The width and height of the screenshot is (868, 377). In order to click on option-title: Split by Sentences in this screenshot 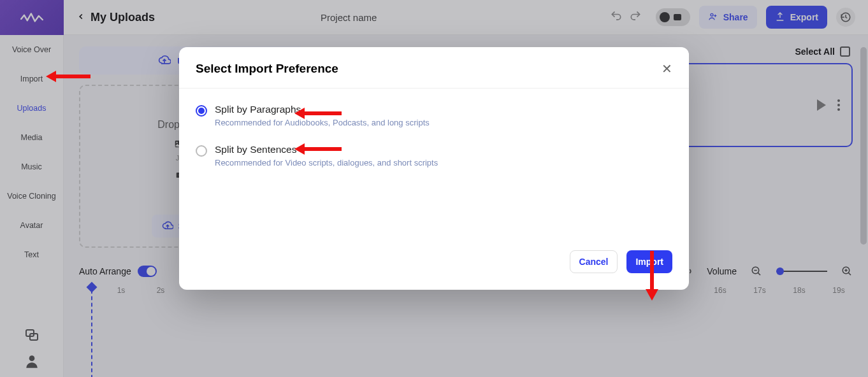, I will do `click(326, 150)`.